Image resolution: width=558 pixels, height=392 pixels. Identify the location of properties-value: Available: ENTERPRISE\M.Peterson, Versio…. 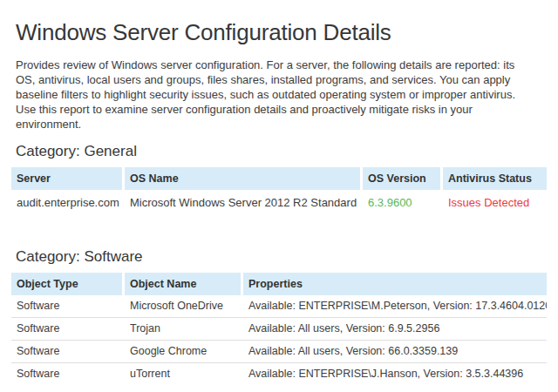
(395, 307).